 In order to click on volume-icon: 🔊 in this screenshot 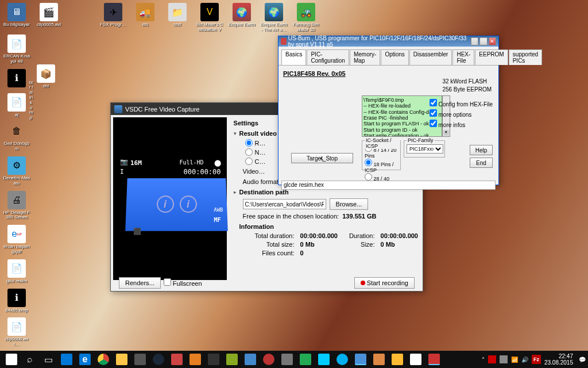, I will do `click(525, 360)`.